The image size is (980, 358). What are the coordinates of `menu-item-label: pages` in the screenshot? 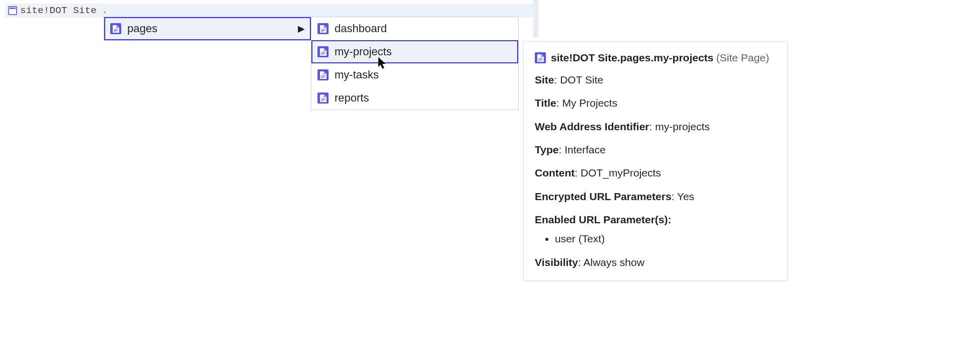 It's located at (142, 29).